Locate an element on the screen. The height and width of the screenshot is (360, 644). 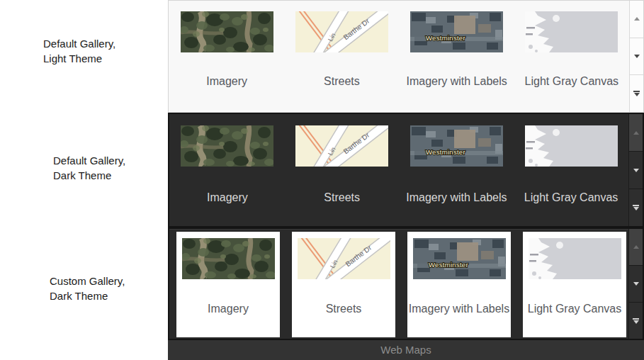
gallery-card-light-gray-canvas: Light Gray Canvas is located at coordinates (575, 285).